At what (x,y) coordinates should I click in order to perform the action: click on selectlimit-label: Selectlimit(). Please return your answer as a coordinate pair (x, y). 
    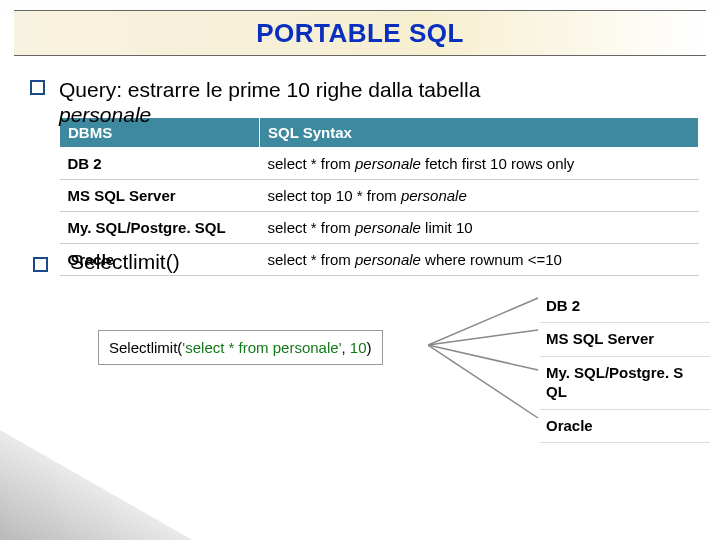
    Looking at the image, I should click on (125, 262).